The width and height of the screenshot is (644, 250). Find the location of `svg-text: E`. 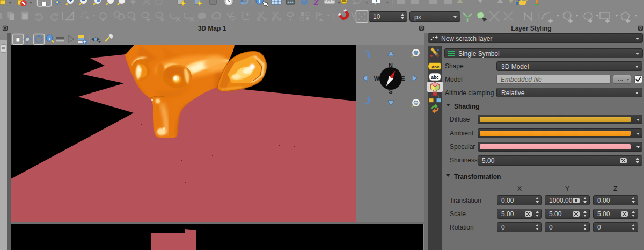

svg-text: E is located at coordinates (402, 78).